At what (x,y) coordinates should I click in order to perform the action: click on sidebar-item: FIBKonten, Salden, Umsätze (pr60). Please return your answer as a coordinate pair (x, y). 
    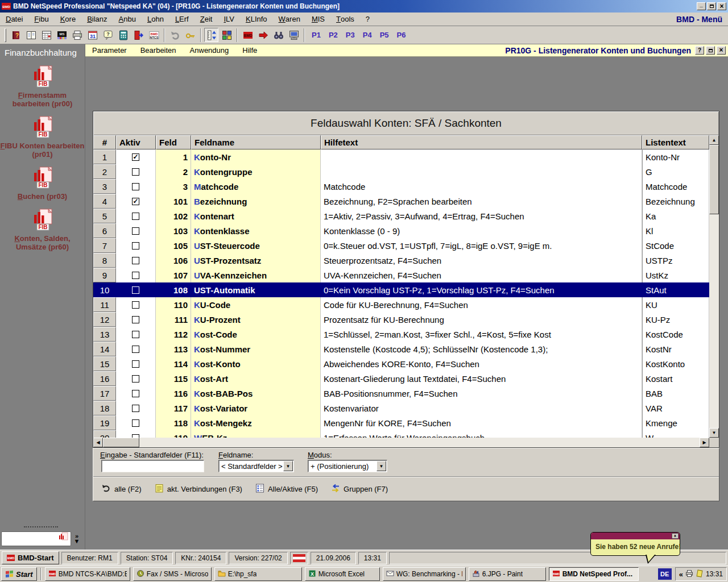
    Looking at the image, I should click on (42, 230).